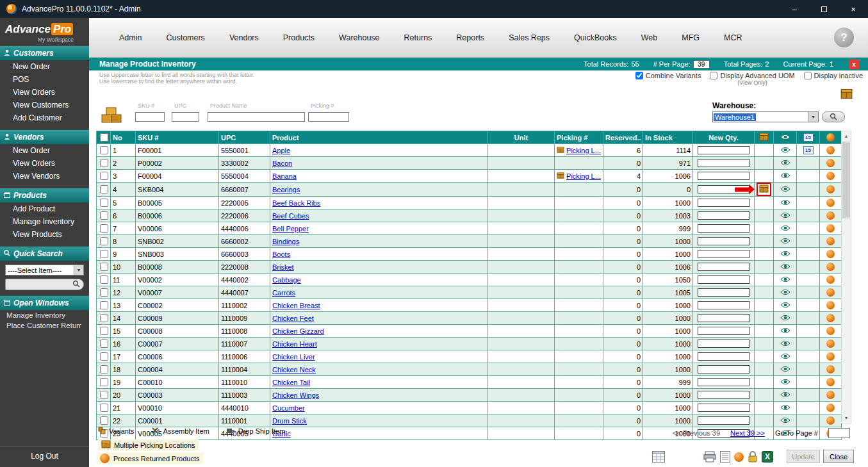 This screenshot has width=868, height=467. What do you see at coordinates (296, 395) in the screenshot?
I see `product-link: Chicken Wings` at bounding box center [296, 395].